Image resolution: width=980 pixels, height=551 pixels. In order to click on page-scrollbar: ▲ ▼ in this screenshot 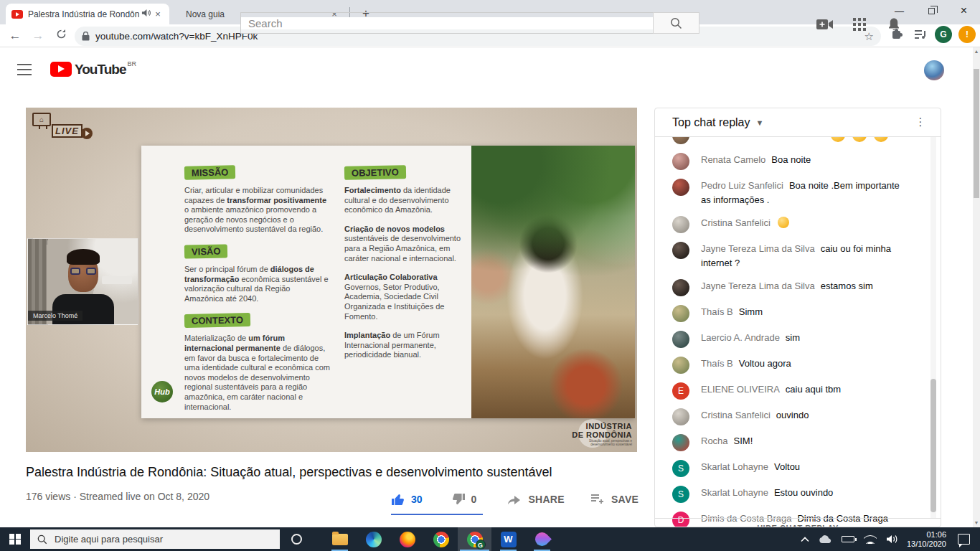, I will do `click(976, 287)`.